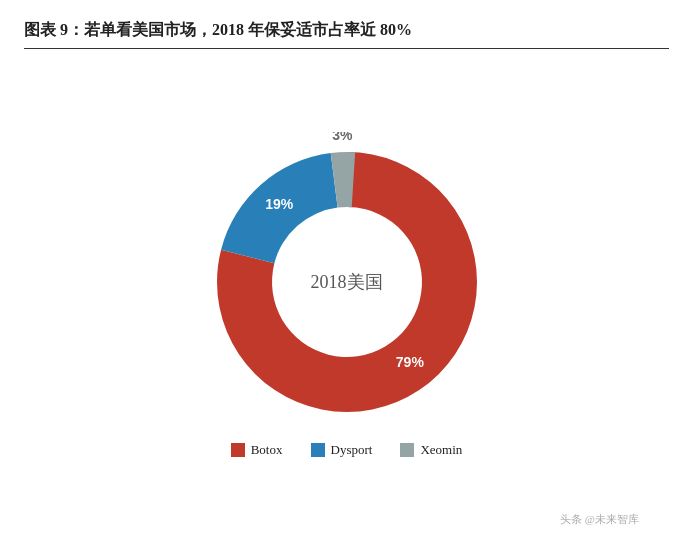 This screenshot has height=547, width=693. What do you see at coordinates (347, 450) in the screenshot?
I see `legend: Botox Dysport Xeomin` at bounding box center [347, 450].